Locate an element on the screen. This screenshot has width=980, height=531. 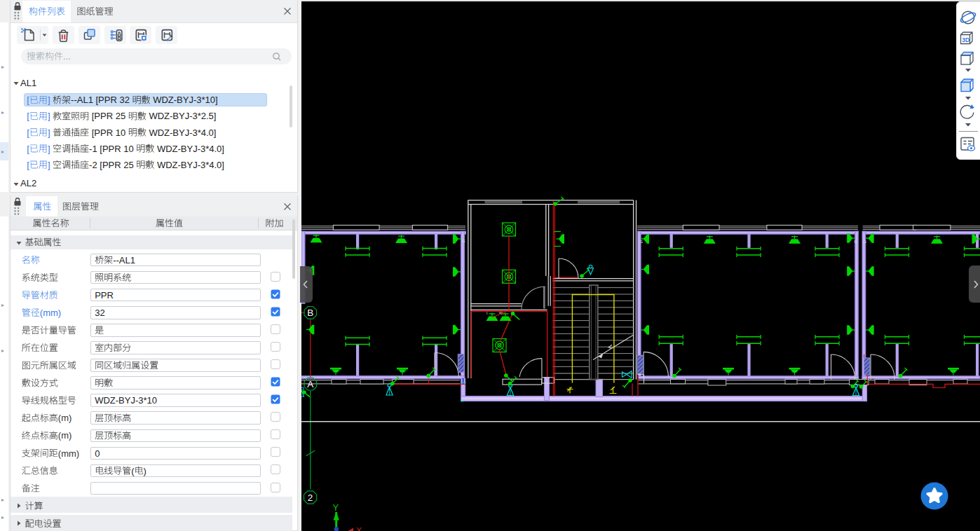
svg-text: A is located at coordinates (310, 384).